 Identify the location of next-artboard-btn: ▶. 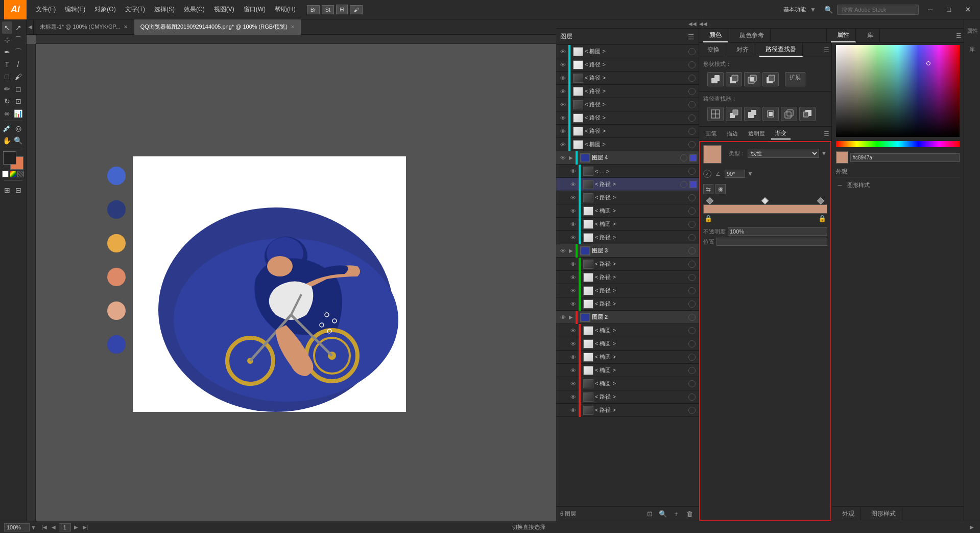
(76, 527).